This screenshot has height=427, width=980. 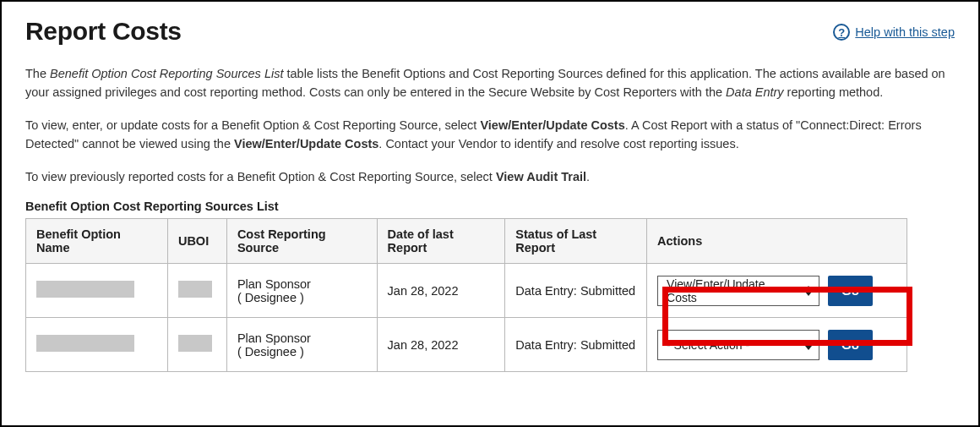 I want to click on col-cost-reporting-source: Cost Reporting Source, so click(x=302, y=242).